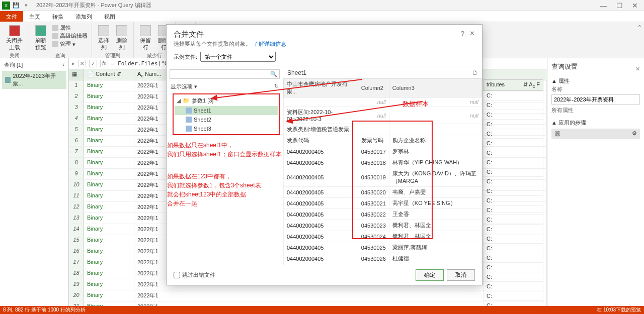  I want to click on choose-cols-button: 选择 列, so click(104, 38).